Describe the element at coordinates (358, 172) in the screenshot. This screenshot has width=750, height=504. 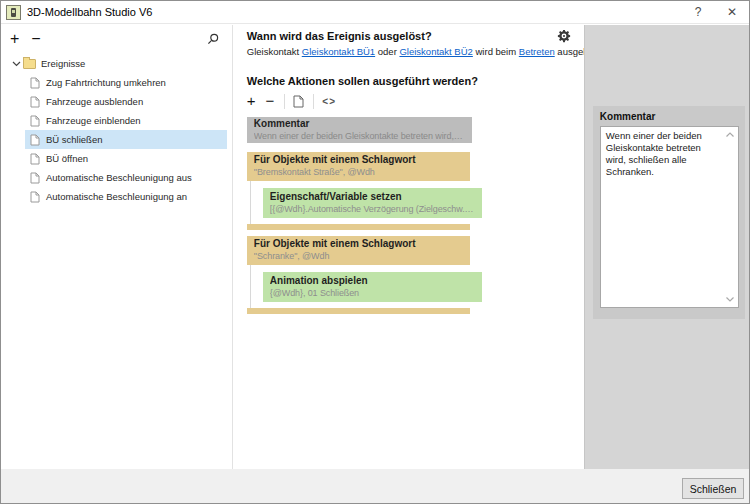
I see `action-subtitle: "Bremskontakt Straße", @Wdh` at that location.